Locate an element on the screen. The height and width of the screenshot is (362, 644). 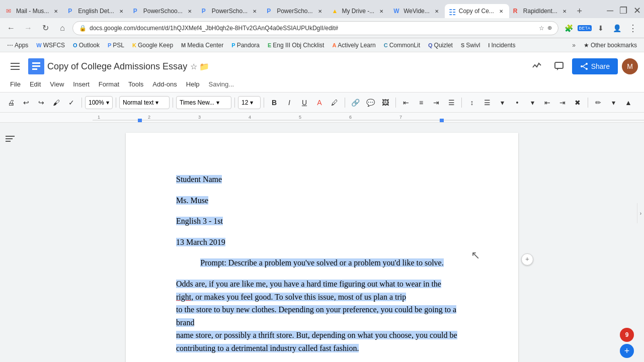
bookmark-swivl: S Swivl is located at coordinates (470, 45).